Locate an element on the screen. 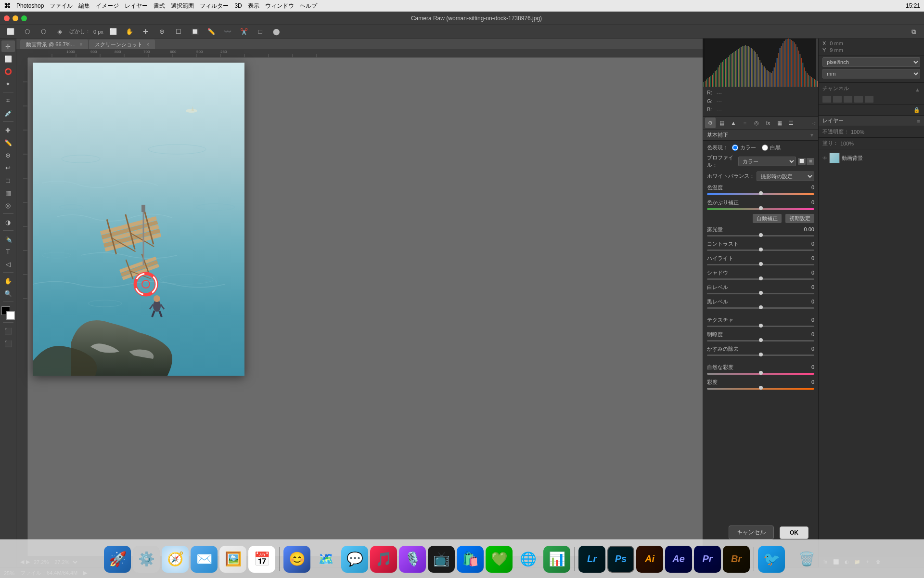 Image resolution: width=924 pixels, height=578 pixels. cr-tool-tone: ▤ is located at coordinates (722, 123).